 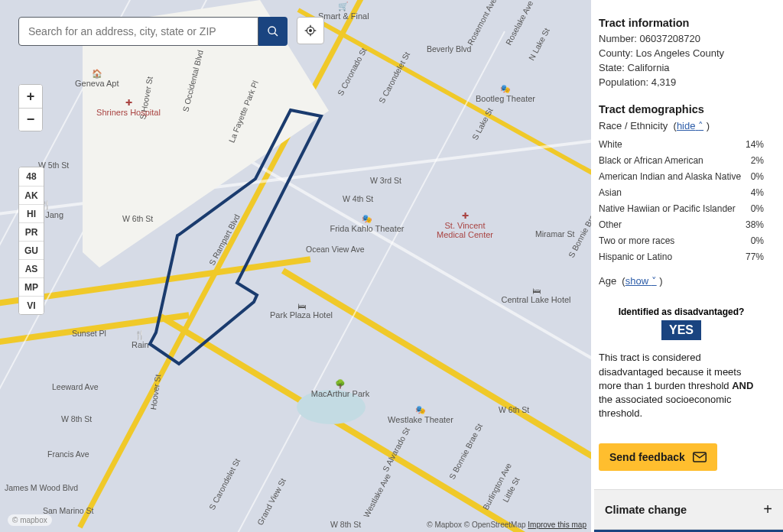 What do you see at coordinates (171, 31) in the screenshot?
I see `search-bar` at bounding box center [171, 31].